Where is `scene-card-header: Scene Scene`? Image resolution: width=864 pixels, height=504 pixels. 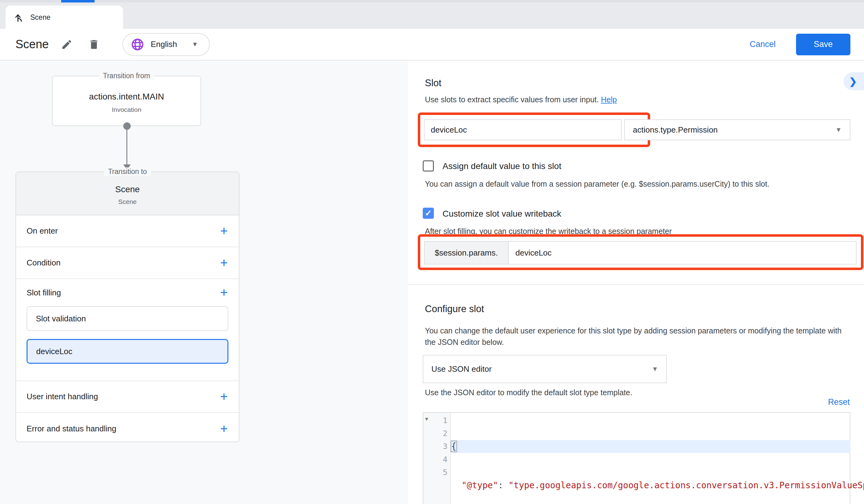
scene-card-header: Scene Scene is located at coordinates (128, 194).